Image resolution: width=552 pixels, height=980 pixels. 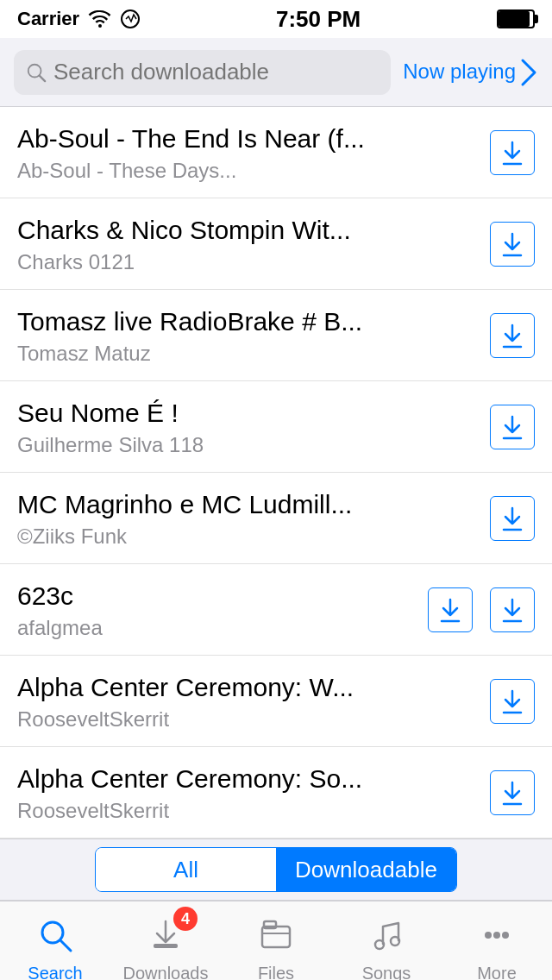 I want to click on status-bar: Carrier 7:50 PM, so click(x=276, y=19).